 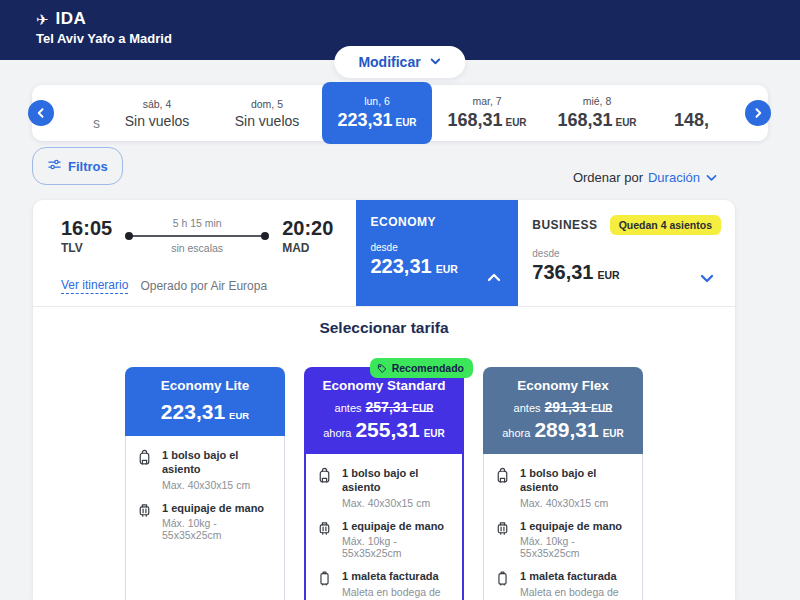 What do you see at coordinates (41, 113) in the screenshot?
I see `chevron-left-icon` at bounding box center [41, 113].